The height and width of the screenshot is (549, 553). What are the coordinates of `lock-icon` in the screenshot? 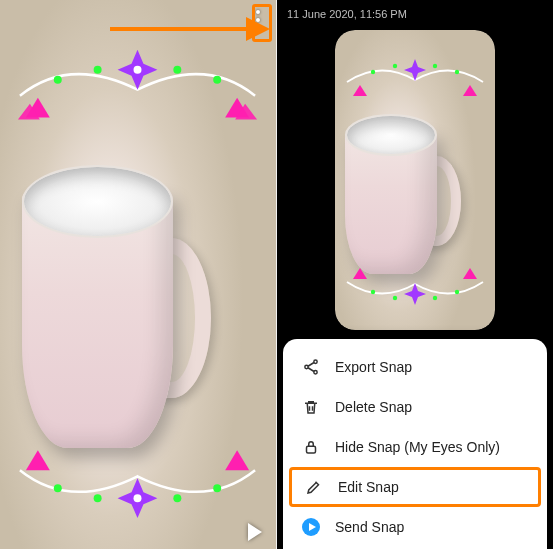 It's located at (311, 447).